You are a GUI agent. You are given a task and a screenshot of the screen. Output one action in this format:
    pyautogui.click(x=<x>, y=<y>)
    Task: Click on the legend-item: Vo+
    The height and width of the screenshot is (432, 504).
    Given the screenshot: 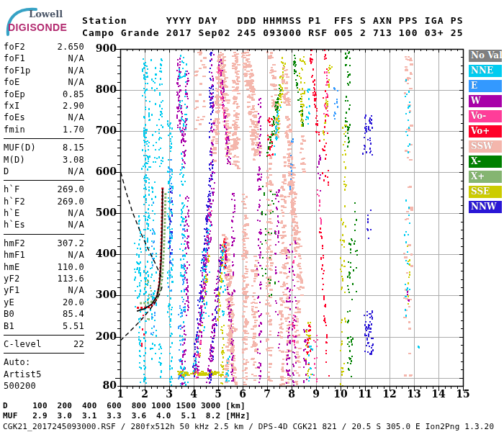 What is the action you would take?
    pyautogui.click(x=485, y=131)
    